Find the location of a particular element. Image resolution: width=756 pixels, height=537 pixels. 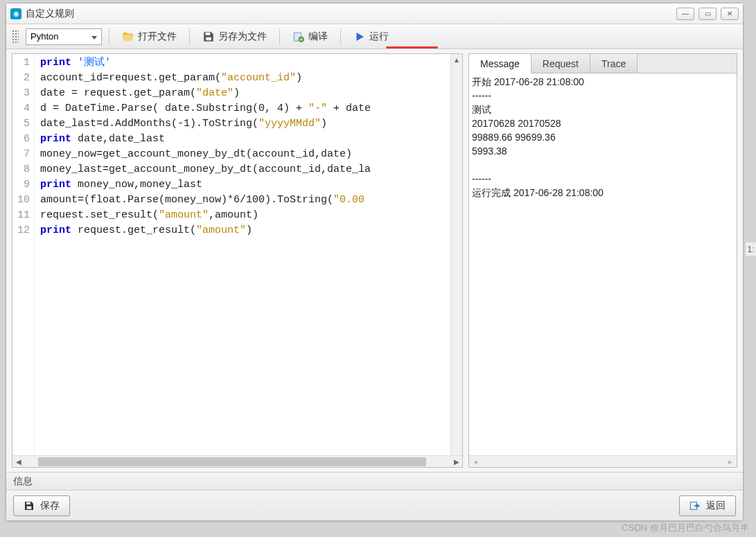

save-label: 保存 is located at coordinates (50, 506).